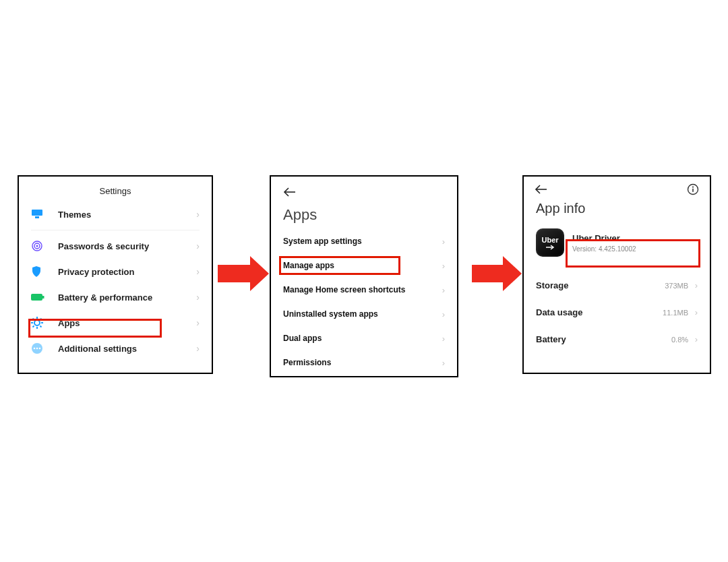 This screenshot has height=562, width=728. What do you see at coordinates (115, 348) in the screenshot?
I see `settings-item-additional: Additional settings ›` at bounding box center [115, 348].